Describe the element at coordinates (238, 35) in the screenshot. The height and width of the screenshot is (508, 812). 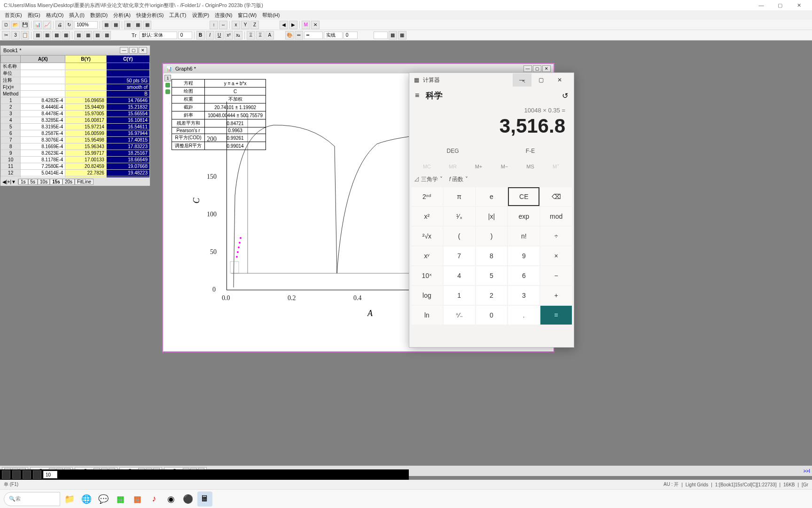
I see `subscript-icon: x₂` at that location.